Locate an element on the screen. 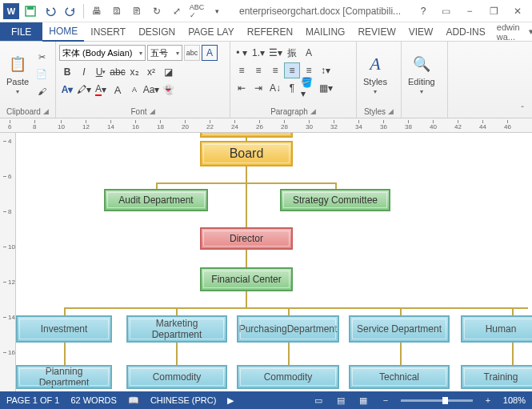 The image size is (532, 409). cut-button: ✂ is located at coordinates (42, 58).